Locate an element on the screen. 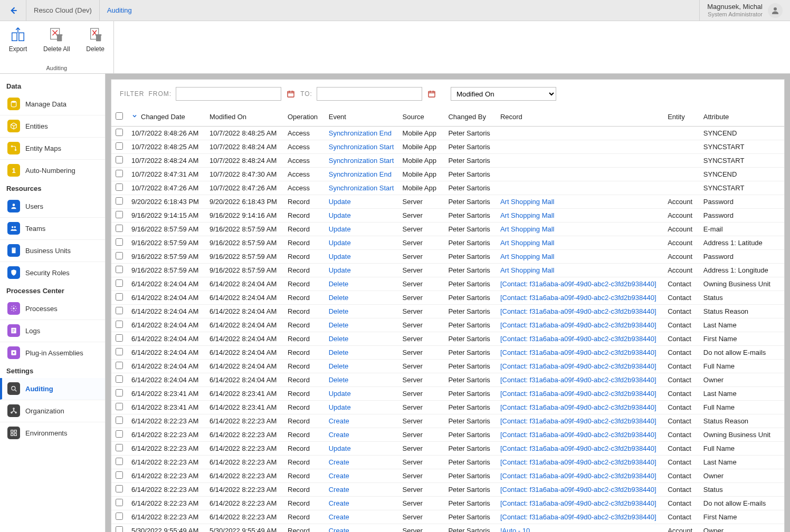  sidebar-item-processes: Processes is located at coordinates (53, 309).